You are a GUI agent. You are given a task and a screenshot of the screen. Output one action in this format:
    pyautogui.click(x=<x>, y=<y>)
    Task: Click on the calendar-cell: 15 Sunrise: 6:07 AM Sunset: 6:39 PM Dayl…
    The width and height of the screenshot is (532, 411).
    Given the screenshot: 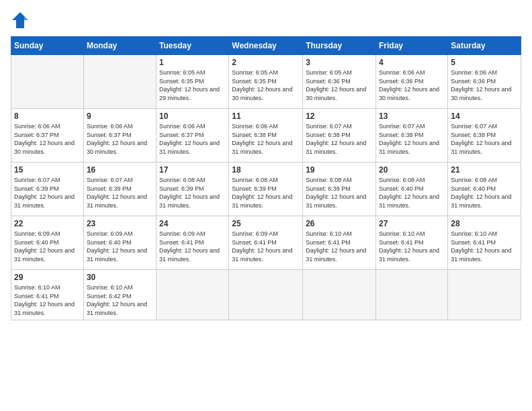 What is the action you would take?
    pyautogui.click(x=48, y=189)
    